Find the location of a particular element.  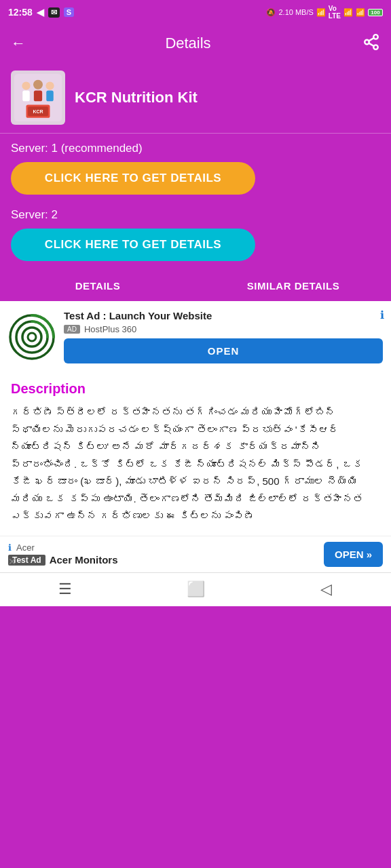

server1-details-button: CLICK HERE TO GET DETAILS is located at coordinates (133, 178).